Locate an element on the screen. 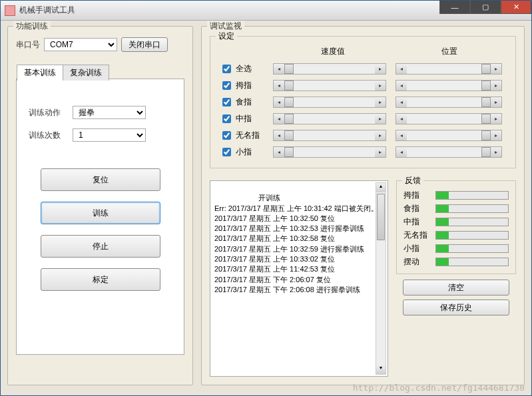 The height and width of the screenshot is (396, 532). maximize-button: ▢ is located at coordinates (485, 7).